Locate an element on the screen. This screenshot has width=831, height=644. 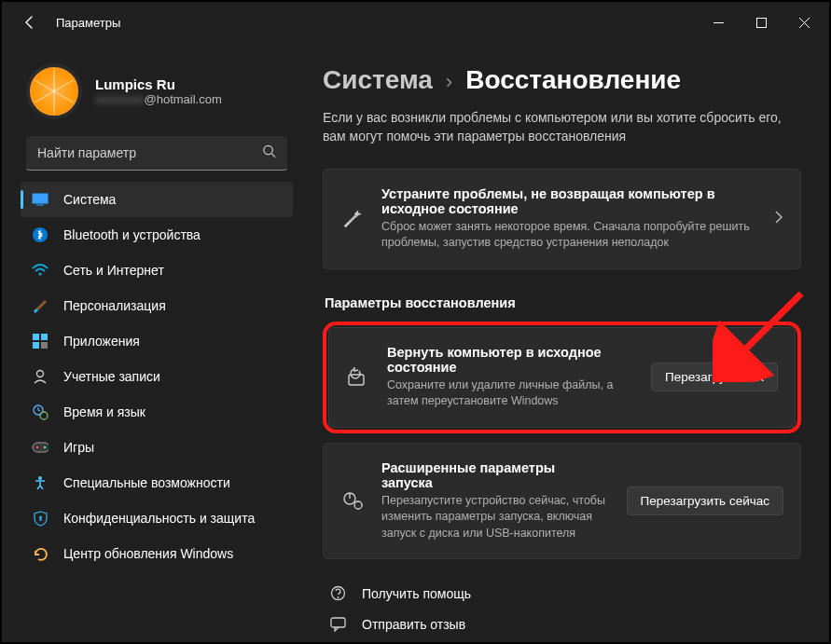
titlebar: Параметры is located at coordinates (416, 22).